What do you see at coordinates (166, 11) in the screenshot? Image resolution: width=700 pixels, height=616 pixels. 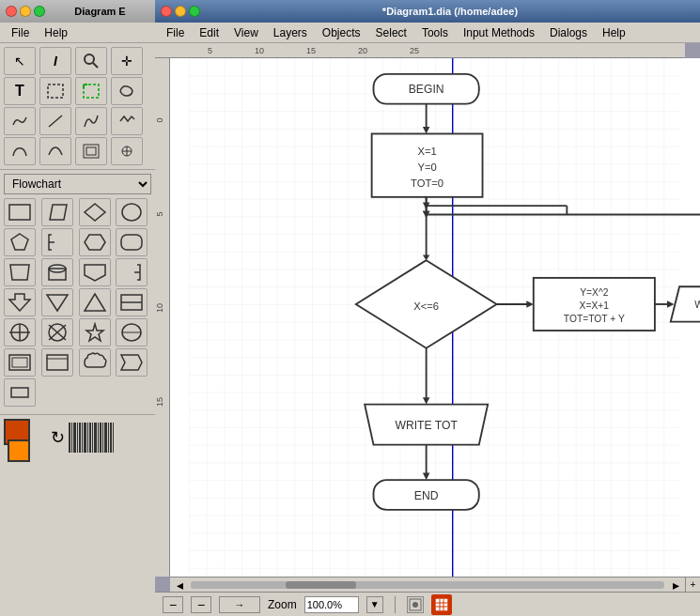 I see `right-close-button` at bounding box center [166, 11].